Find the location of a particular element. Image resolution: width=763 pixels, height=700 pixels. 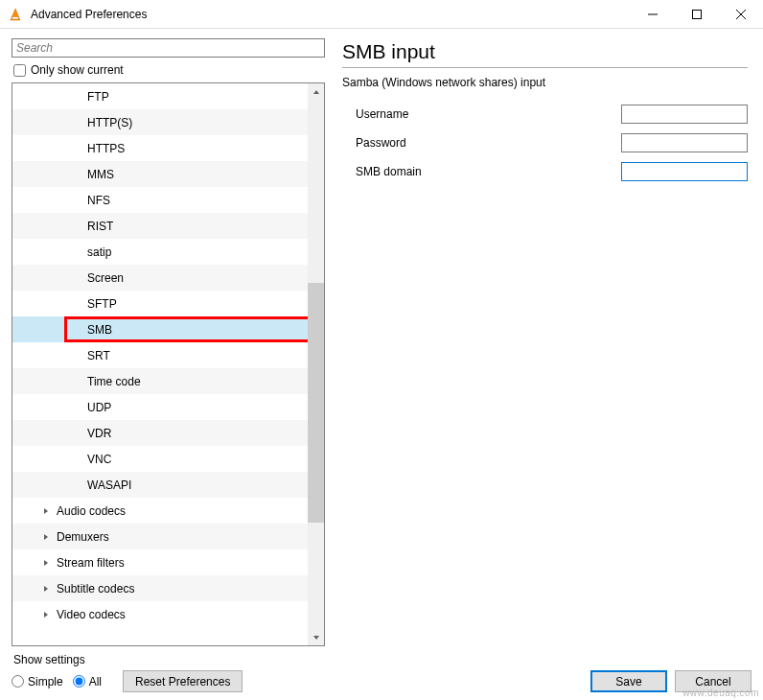

tree-item-label: UDP is located at coordinates (100, 408).